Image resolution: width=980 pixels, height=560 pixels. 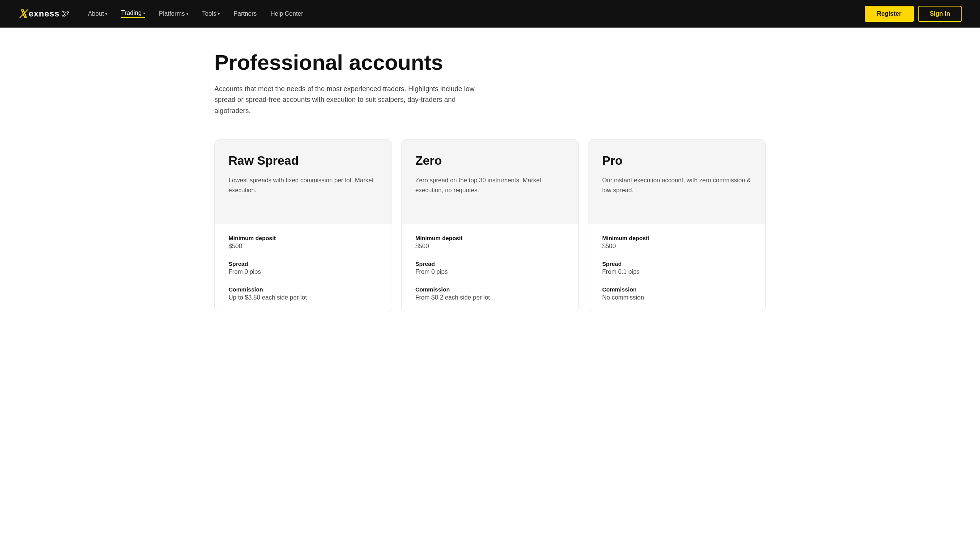 I want to click on detail-value-commission-zero: From $0.2 each side per lot, so click(x=490, y=298).